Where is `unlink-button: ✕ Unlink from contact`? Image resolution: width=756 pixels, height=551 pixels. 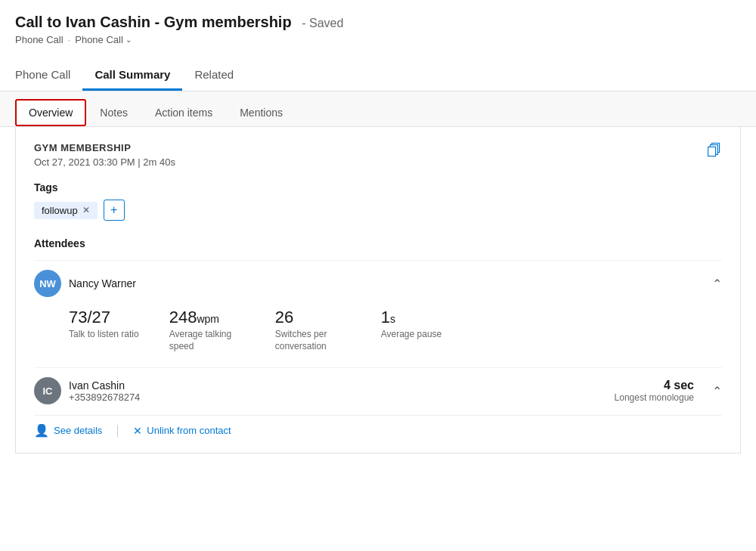
unlink-button: ✕ Unlink from contact is located at coordinates (181, 431).